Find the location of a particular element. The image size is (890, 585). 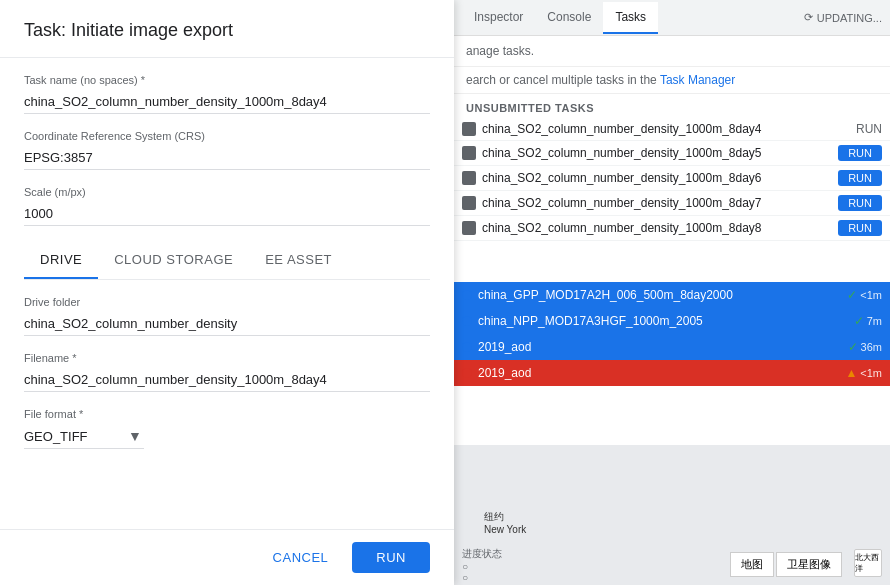

unsubmitted-header: UNSUBMITTED TASKS is located at coordinates (672, 106).